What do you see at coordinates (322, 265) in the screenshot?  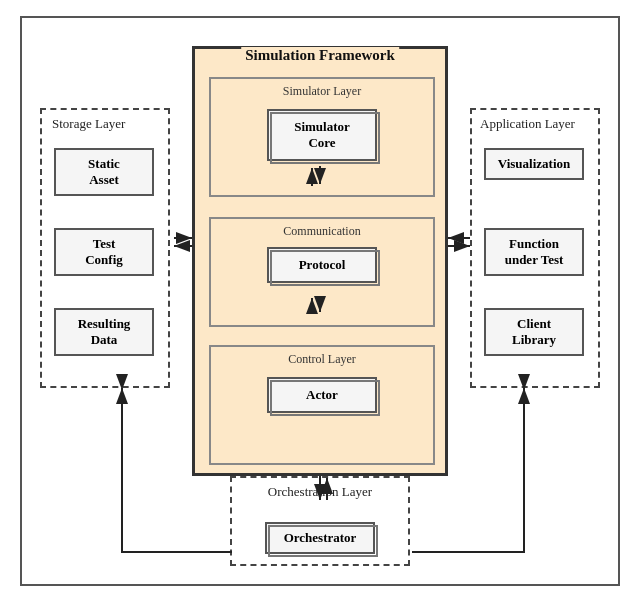 I see `protocol-box: Protocol` at bounding box center [322, 265].